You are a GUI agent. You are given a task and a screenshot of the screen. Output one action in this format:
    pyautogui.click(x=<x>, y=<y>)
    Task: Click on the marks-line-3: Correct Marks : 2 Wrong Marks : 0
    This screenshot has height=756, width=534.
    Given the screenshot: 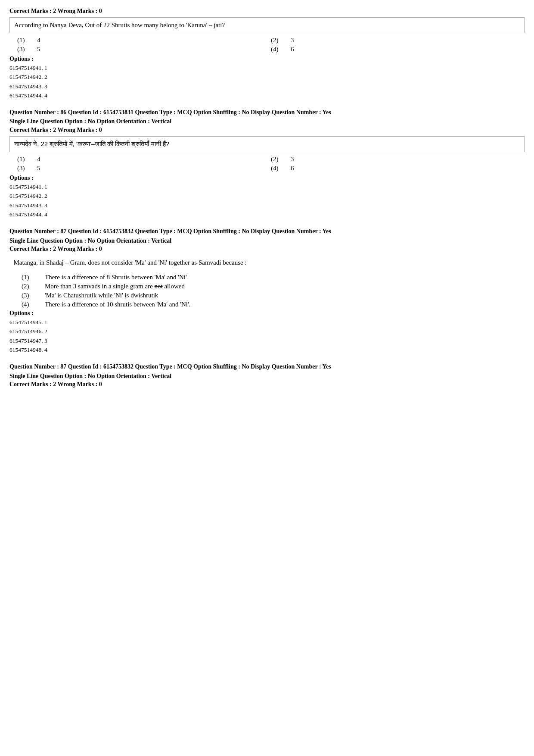 What is the action you would take?
    pyautogui.click(x=267, y=249)
    